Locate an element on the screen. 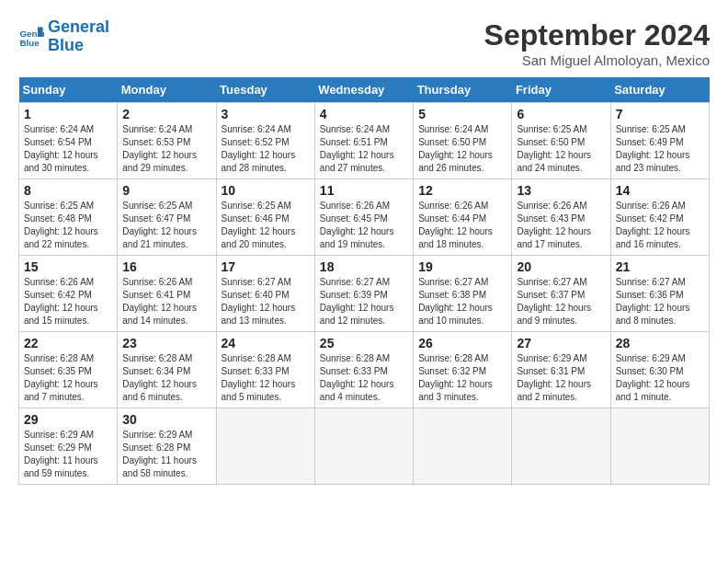 The width and height of the screenshot is (728, 563). calendar-week-1: 1 Sunrise: 6:24 AMSunset: 6:54 PMDayligh… is located at coordinates (364, 142).